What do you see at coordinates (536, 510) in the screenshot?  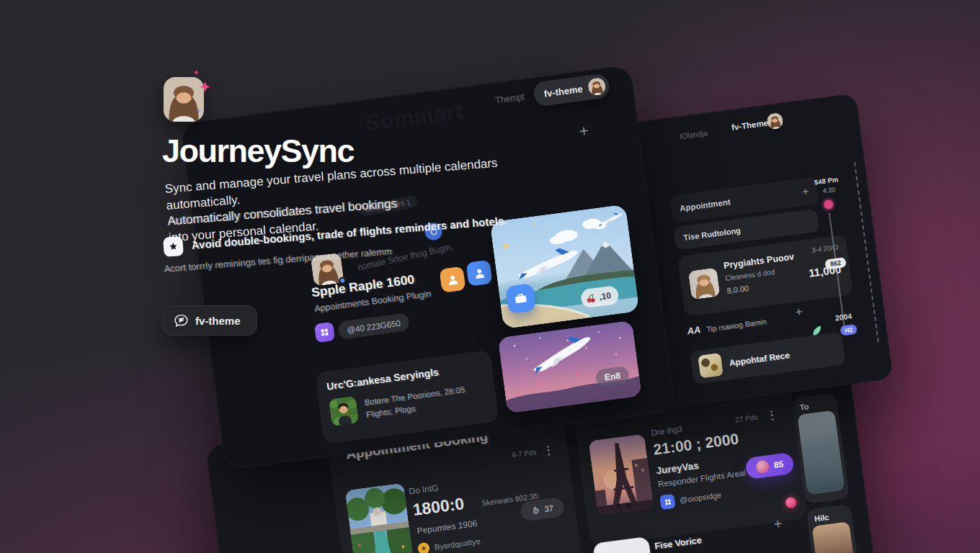 I see `hand-icon` at bounding box center [536, 510].